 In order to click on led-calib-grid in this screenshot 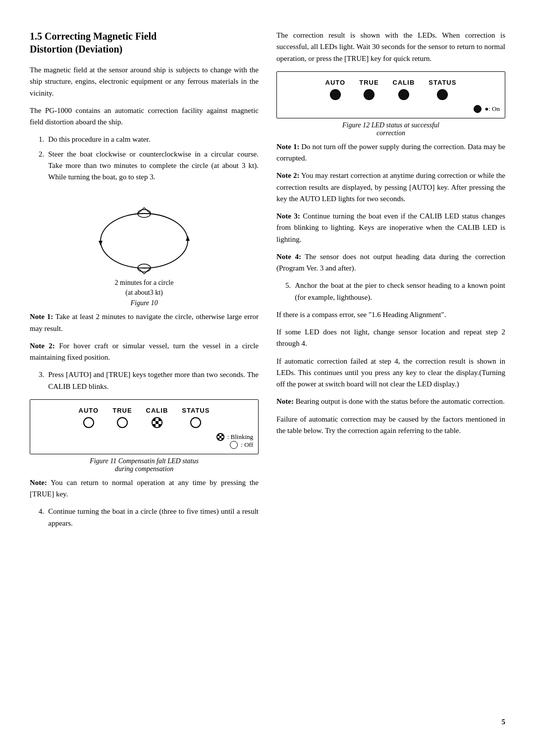, I will do `click(157, 423)`.